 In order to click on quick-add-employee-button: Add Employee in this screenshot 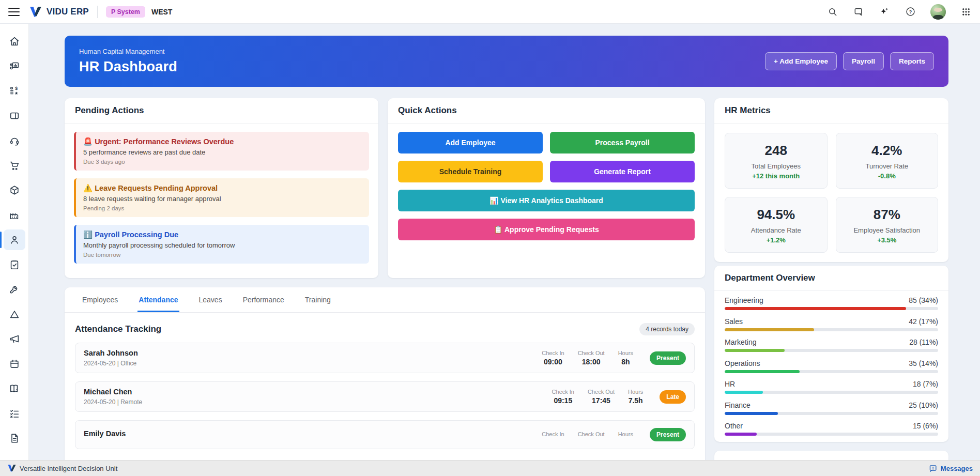, I will do `click(470, 143)`.